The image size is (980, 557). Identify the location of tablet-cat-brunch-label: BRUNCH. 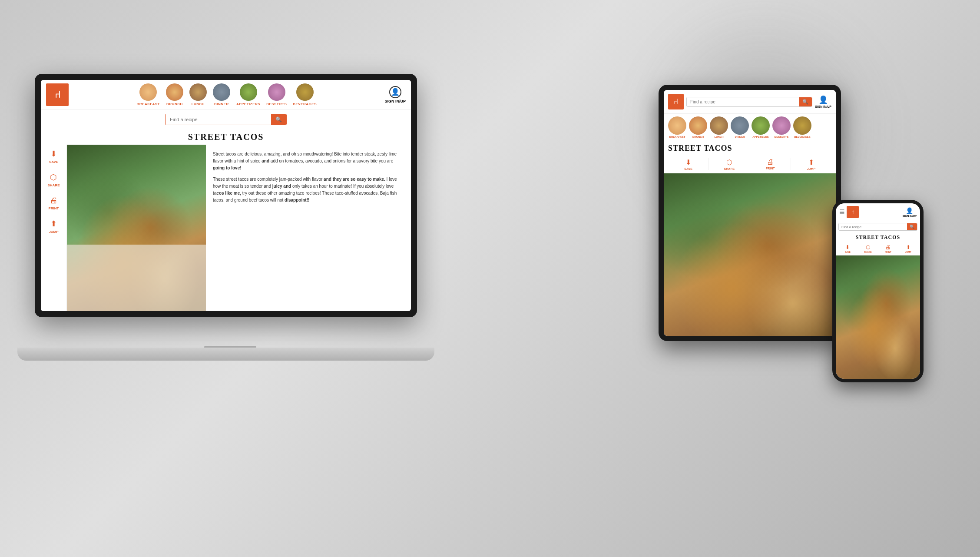
(698, 137).